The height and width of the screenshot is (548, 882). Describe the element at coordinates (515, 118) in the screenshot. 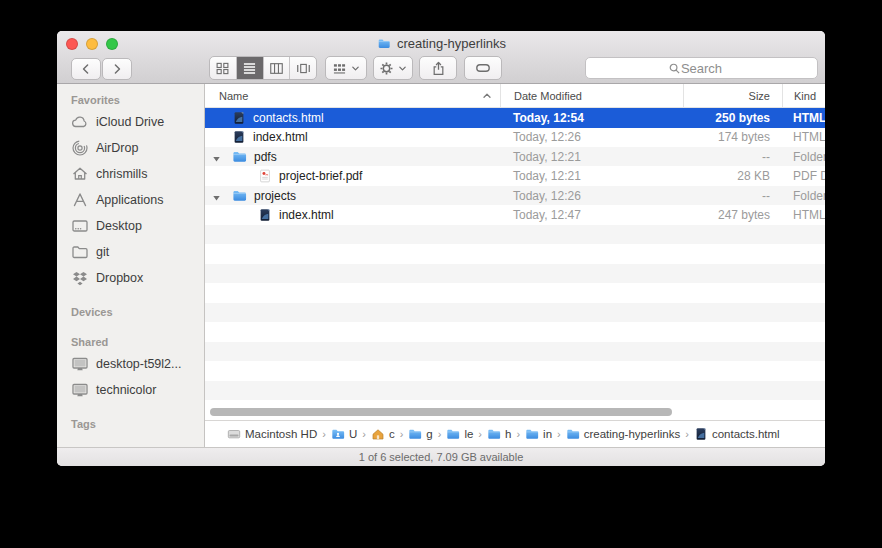

I see `file-row-contacts-html: contacts.html Today, 12:54 250 bytes HTM…` at that location.